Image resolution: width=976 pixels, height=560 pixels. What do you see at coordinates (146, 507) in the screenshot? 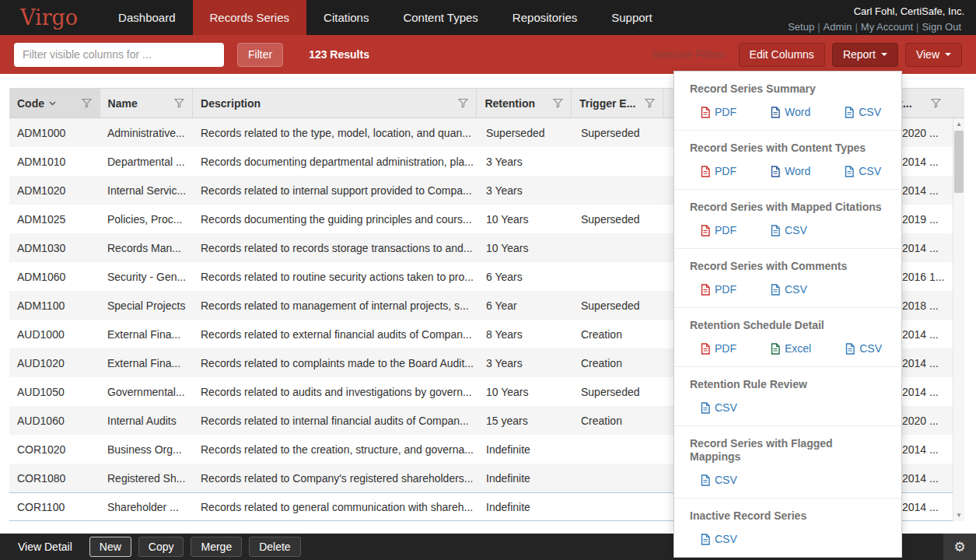
I see `cell-name: Shareholder ...` at bounding box center [146, 507].